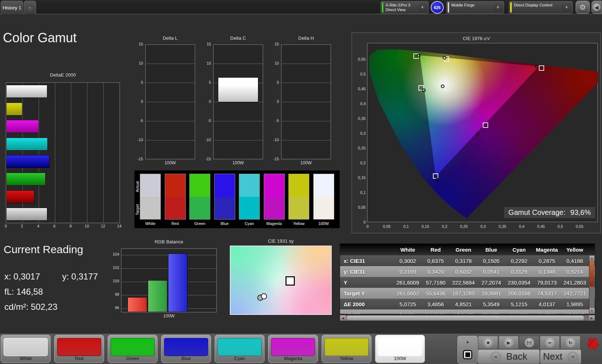  What do you see at coordinates (293, 358) in the screenshot?
I see `pattern-button-label: Magenta` at bounding box center [293, 358].